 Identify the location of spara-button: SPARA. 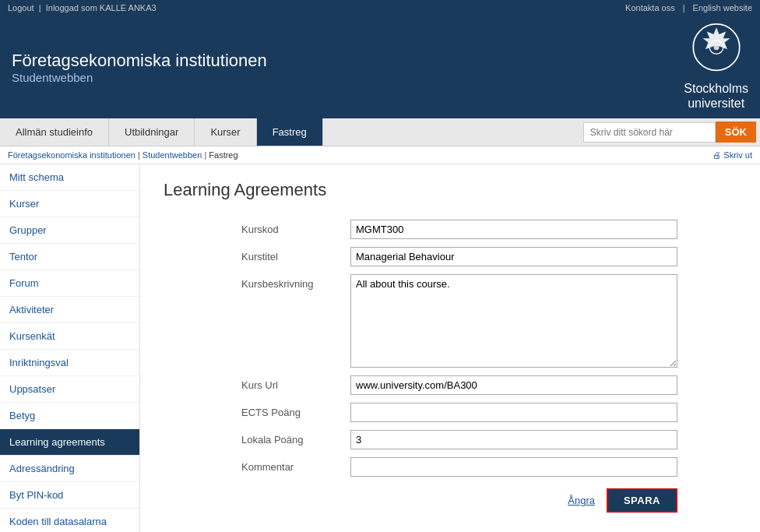
(642, 500).